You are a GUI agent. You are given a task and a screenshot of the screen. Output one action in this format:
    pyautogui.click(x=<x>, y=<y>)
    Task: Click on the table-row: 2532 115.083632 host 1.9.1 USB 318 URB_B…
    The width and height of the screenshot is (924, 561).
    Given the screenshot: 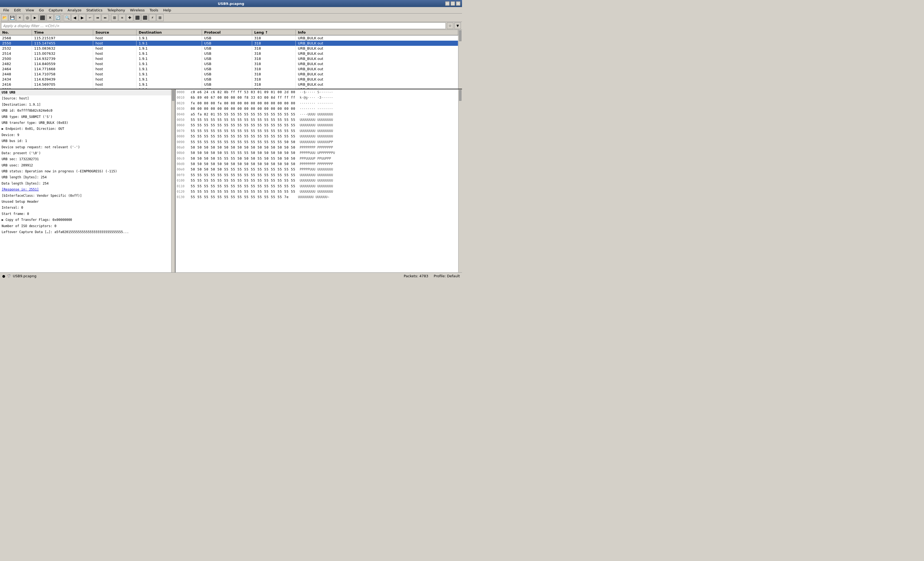 What is the action you would take?
    pyautogui.click(x=229, y=48)
    